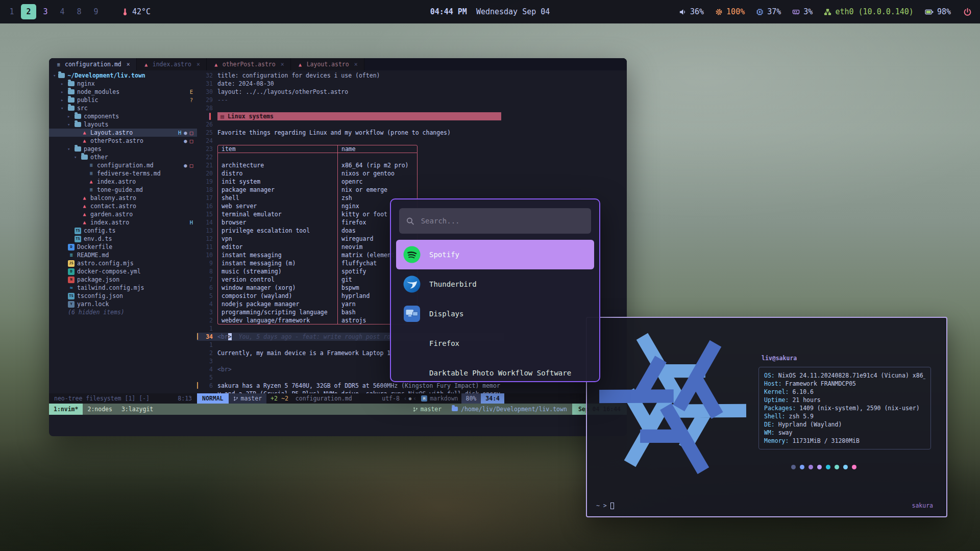  What do you see at coordinates (852, 375) in the screenshot?
I see `fetch-info-value: NixOS 24.11.20240828.71e91c4 (Vicuna) x8…` at bounding box center [852, 375].